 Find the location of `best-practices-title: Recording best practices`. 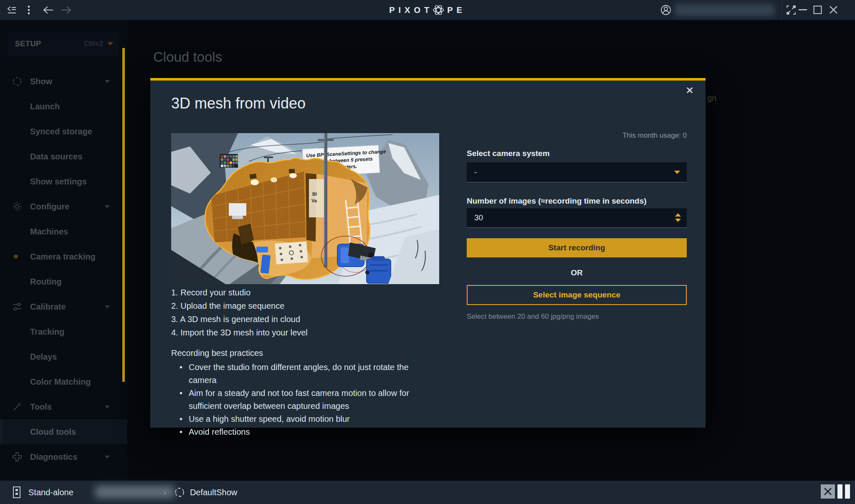

best-practices-title: Recording best practices is located at coordinates (217, 353).